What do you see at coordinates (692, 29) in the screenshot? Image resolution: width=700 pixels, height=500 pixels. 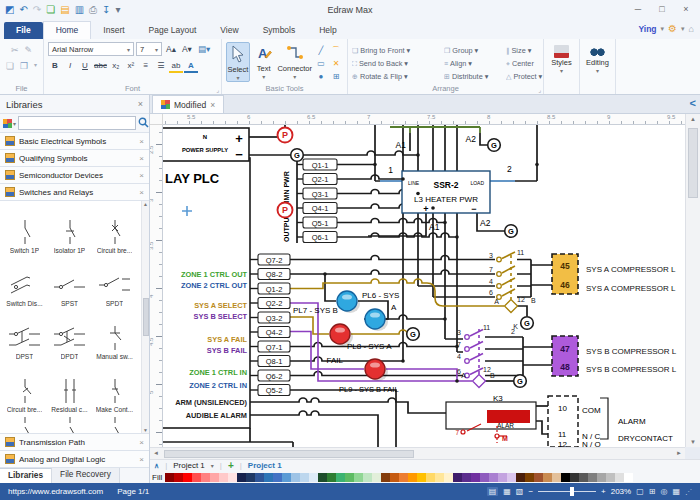 I see `home-icon: ⌂` at bounding box center [692, 29].